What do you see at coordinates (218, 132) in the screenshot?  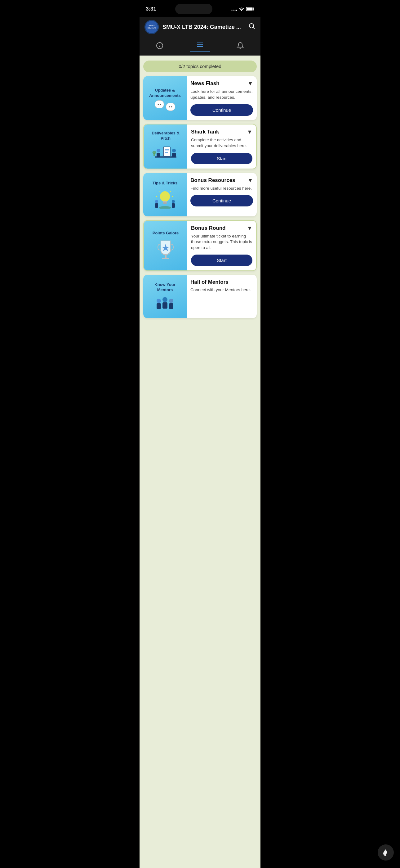 I see `card-title-shark-tank: Shark Tank` at bounding box center [218, 132].